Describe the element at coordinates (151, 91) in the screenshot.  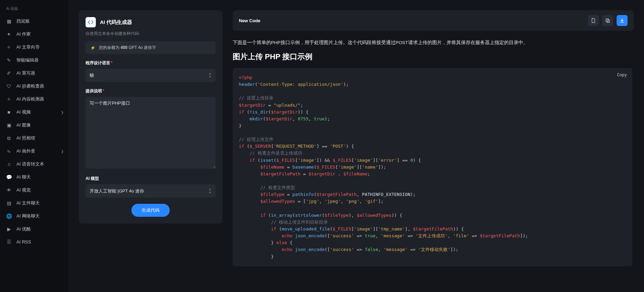
I see `instructions-label: 提供说明*` at that location.